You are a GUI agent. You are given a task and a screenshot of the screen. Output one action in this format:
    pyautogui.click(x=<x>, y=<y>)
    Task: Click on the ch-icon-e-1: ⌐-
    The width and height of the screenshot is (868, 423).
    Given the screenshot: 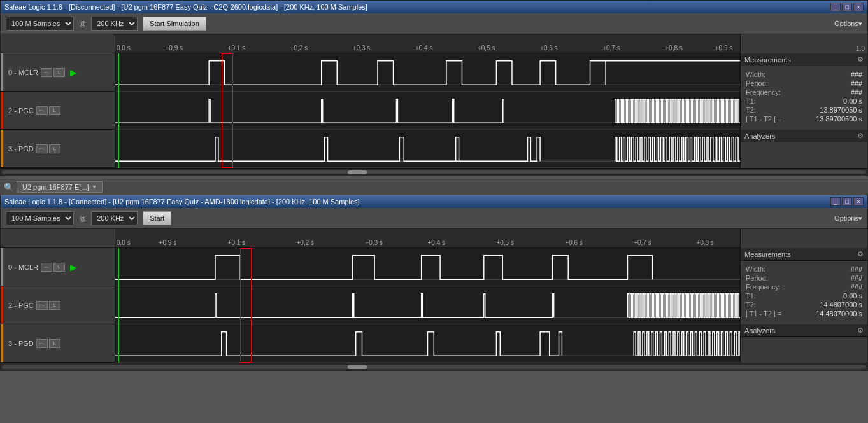 What is the action you would take?
    pyautogui.click(x=42, y=149)
    